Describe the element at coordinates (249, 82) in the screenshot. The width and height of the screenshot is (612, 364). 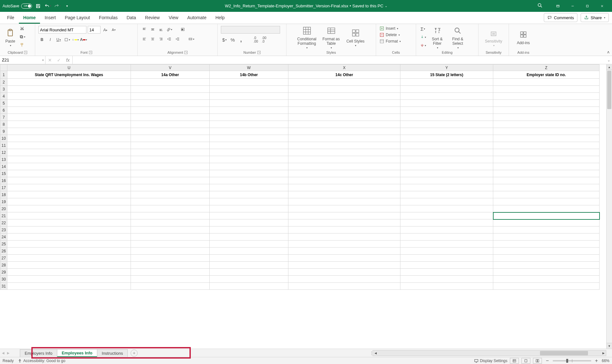
I see `cell-W2` at that location.